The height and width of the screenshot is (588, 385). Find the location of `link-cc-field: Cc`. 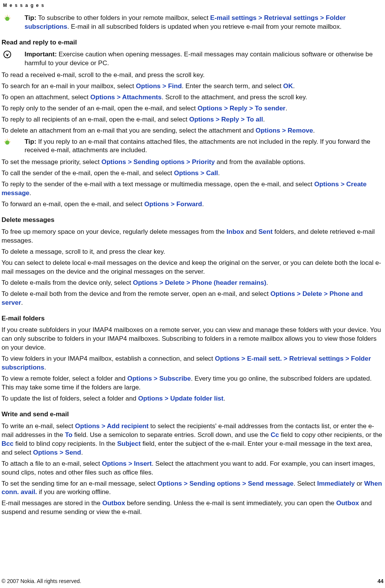

link-cc-field: Cc is located at coordinates (275, 435).